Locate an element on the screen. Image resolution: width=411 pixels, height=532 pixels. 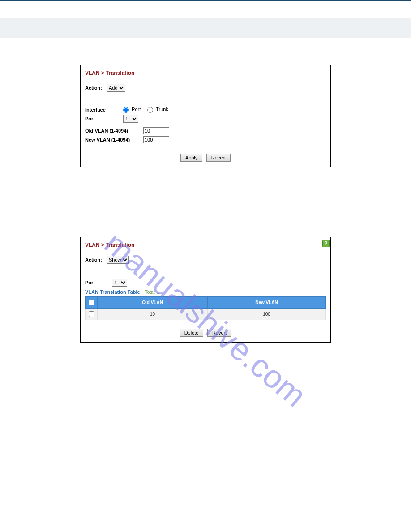
cell-old-vlan: 10 is located at coordinates (153, 314).